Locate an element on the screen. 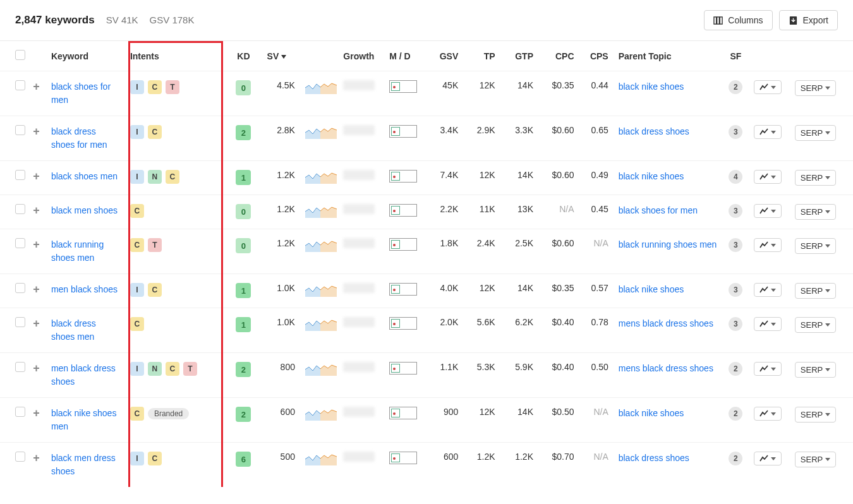 The width and height of the screenshot is (853, 504). parent-topic-link: black running shoes men is located at coordinates (668, 244).